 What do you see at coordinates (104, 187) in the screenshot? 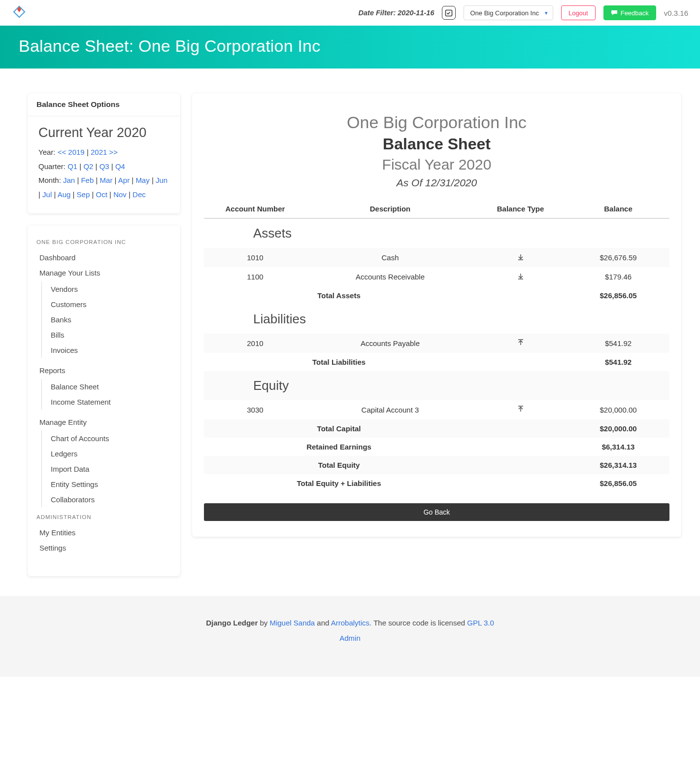
I see `month-row: Month: Jan | Feb | Mar | Apr | May | Jun…` at bounding box center [104, 187].